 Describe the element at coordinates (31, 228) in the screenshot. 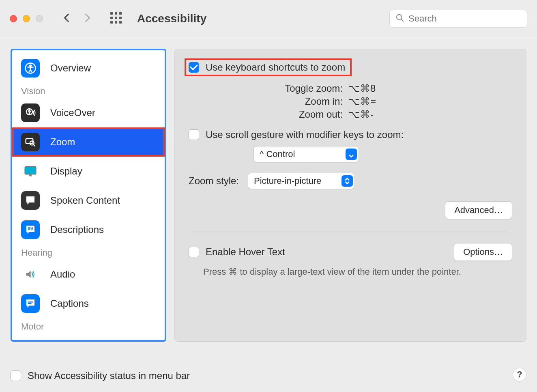

I see `svg-text: 99` at that location.